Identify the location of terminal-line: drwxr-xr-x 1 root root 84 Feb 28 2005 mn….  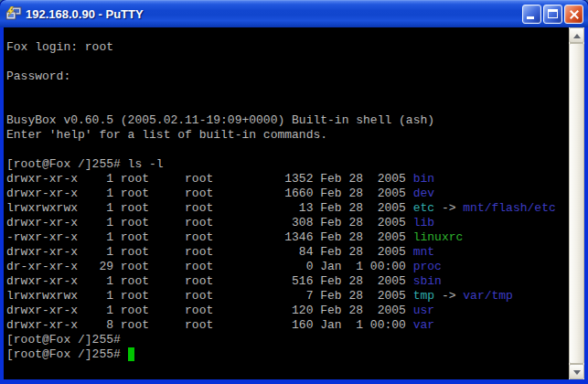
(287, 252).